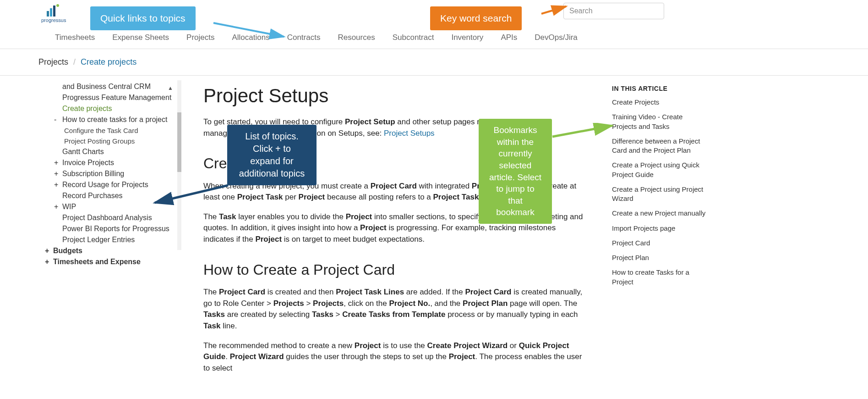 The width and height of the screenshot is (868, 399). Describe the element at coordinates (110, 218) in the screenshot. I see `sidebar-item: Project Dashboard Analysis` at that location.